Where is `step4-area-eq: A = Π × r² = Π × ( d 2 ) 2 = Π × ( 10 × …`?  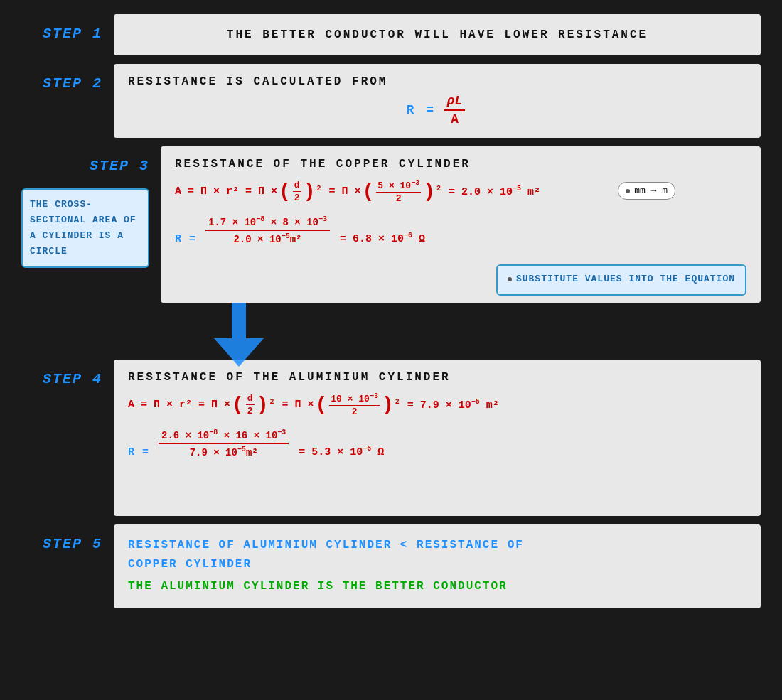 step4-area-eq: A = Π × r² = Π × ( d 2 ) 2 = Π × ( 10 × … is located at coordinates (437, 405).